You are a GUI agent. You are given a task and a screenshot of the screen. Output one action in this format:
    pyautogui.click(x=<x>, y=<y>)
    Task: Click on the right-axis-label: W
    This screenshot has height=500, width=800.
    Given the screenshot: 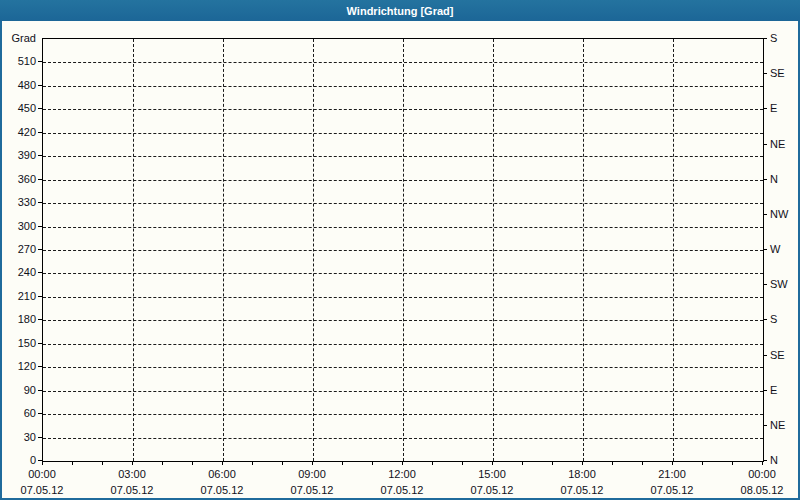 What is the action you would take?
    pyautogui.click(x=775, y=249)
    